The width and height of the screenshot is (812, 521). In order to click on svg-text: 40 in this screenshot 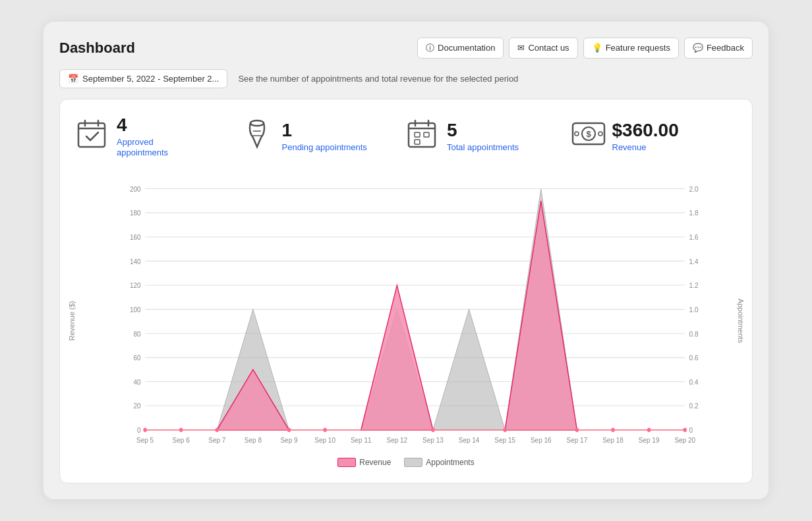, I will do `click(137, 382)`.